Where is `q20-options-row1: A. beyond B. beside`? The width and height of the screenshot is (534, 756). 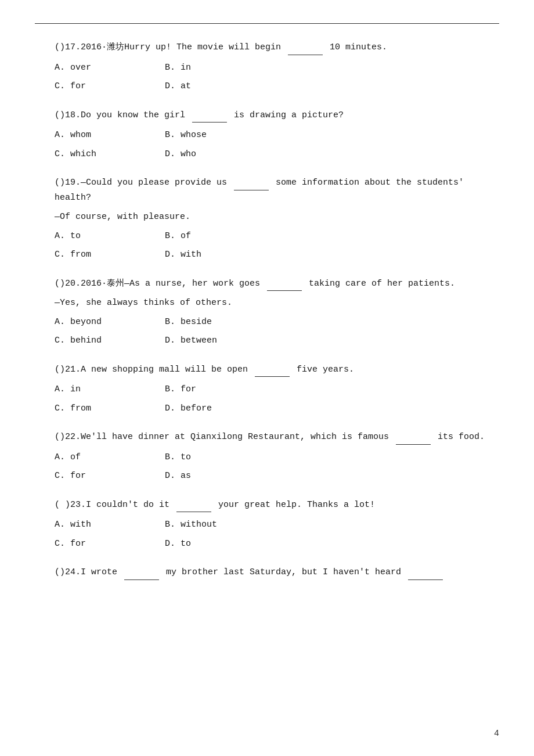
q20-options-row1: A. beyond B. beside is located at coordinates (267, 323).